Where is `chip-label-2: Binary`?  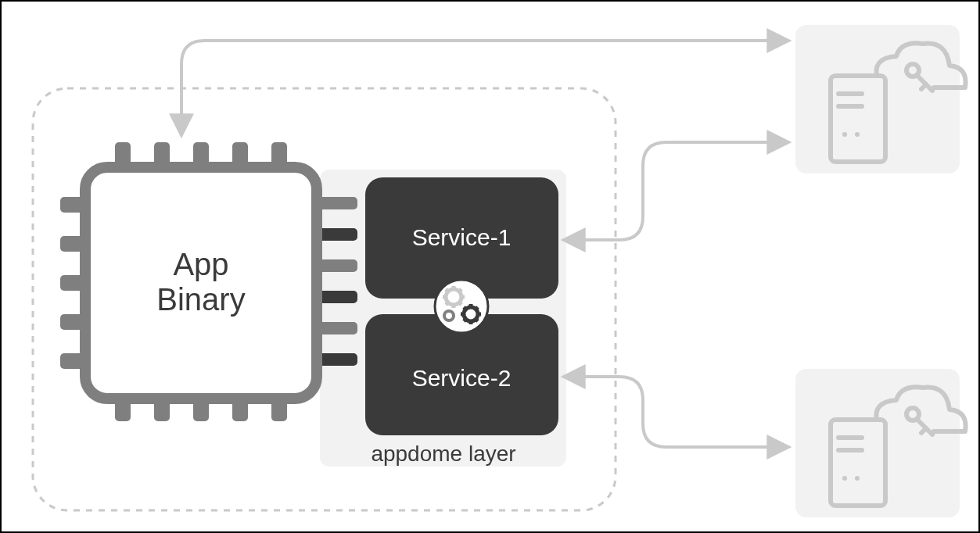 chip-label-2: Binary is located at coordinates (200, 299).